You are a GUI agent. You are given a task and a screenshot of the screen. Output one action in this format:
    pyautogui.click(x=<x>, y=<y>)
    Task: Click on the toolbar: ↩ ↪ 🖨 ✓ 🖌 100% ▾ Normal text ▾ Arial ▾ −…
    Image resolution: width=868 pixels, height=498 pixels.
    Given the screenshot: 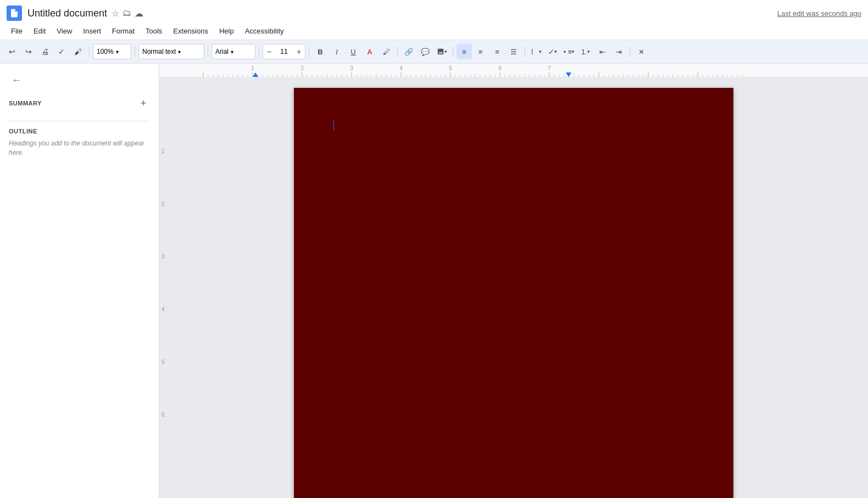 What is the action you would take?
    pyautogui.click(x=434, y=52)
    